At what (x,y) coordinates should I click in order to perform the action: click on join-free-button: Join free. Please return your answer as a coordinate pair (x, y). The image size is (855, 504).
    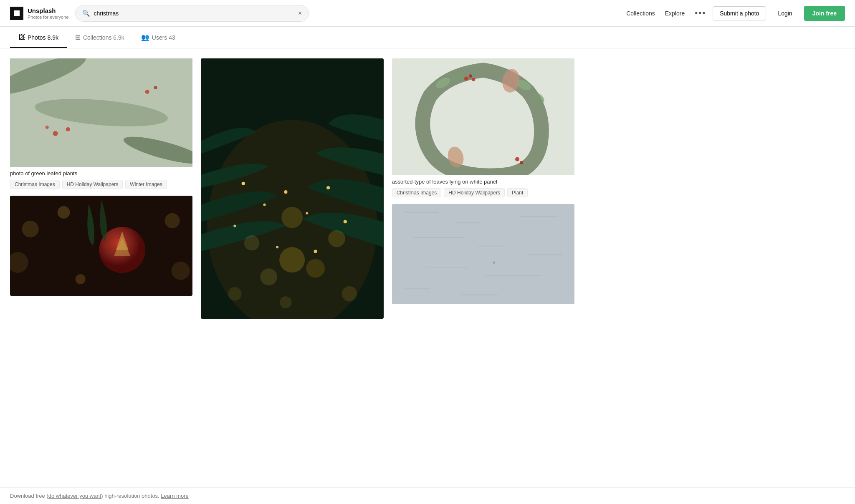
    Looking at the image, I should click on (825, 13).